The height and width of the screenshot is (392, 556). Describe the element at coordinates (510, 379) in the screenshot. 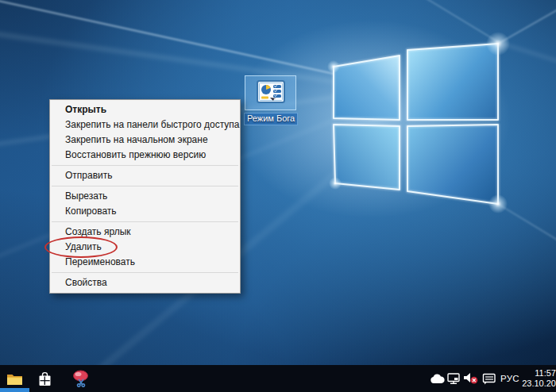

I see `tray-language-indicator: РУС` at that location.